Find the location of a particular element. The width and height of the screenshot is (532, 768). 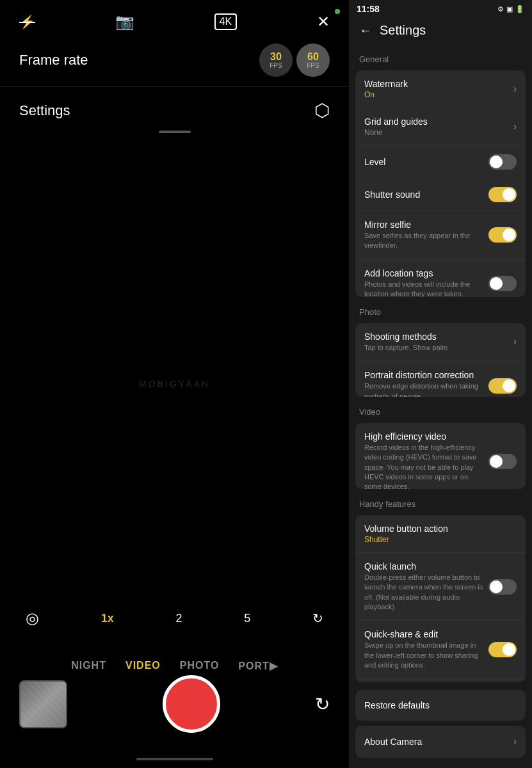

settings-gear-icon: ⬡ is located at coordinates (322, 110).